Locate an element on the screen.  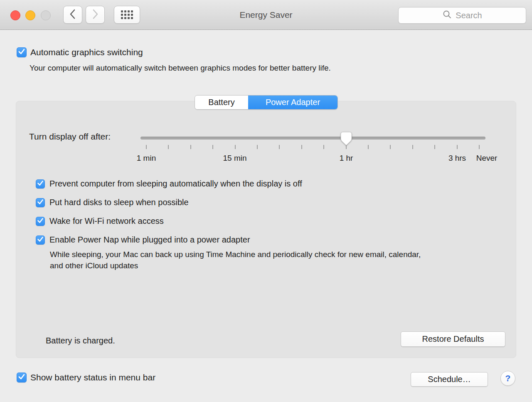
chevron-right-icon is located at coordinates (95, 15).